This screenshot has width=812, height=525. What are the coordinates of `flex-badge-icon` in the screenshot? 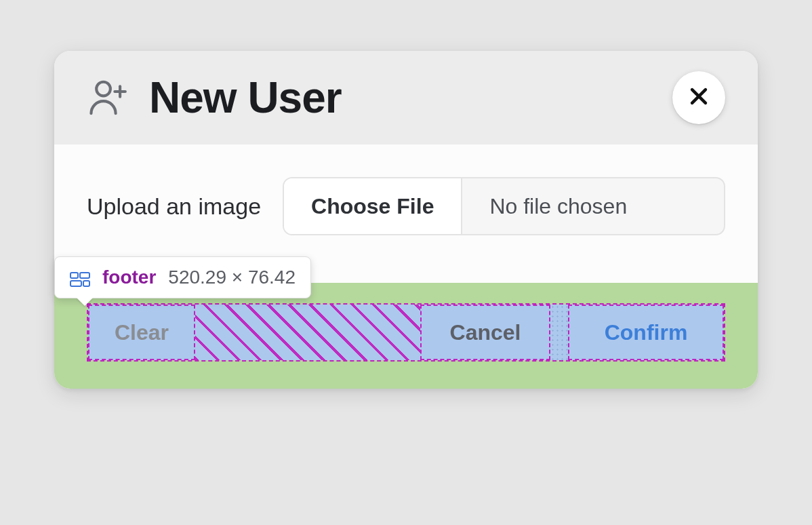 It's located at (80, 277).